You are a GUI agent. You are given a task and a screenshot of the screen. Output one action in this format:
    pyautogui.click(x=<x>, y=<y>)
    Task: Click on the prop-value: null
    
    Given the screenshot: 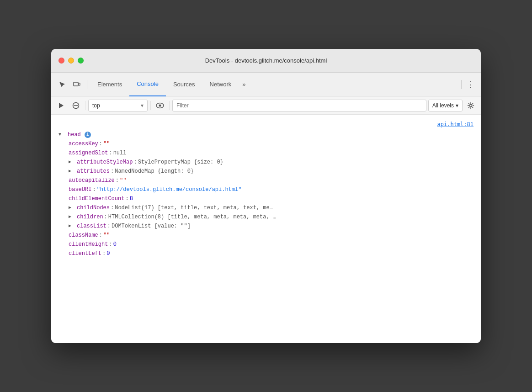 What is the action you would take?
    pyautogui.click(x=120, y=153)
    